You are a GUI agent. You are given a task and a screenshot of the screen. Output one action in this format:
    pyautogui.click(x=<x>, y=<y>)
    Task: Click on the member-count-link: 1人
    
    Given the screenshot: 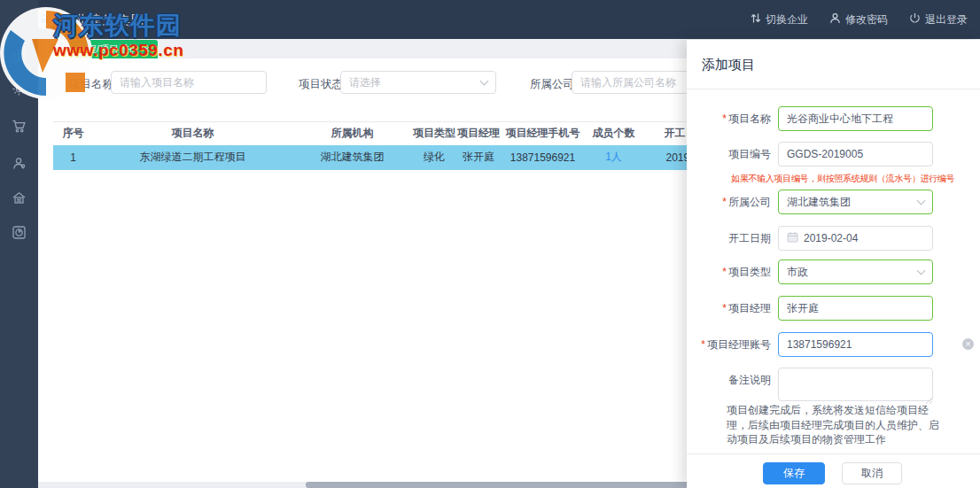 What is the action you would take?
    pyautogui.click(x=613, y=158)
    